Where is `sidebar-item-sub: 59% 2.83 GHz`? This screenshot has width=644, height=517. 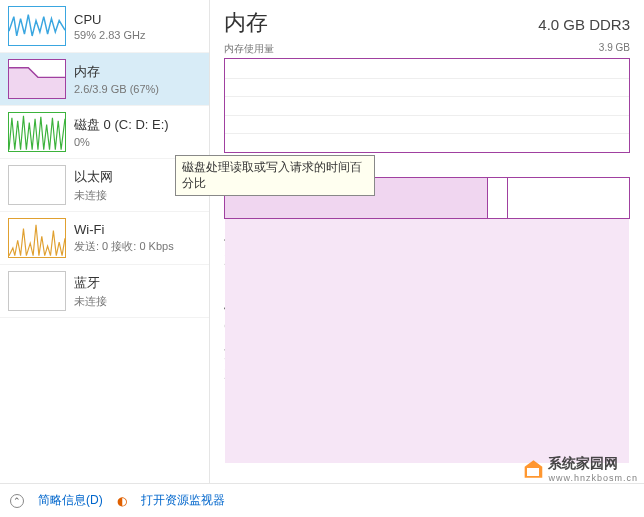 sidebar-item-sub: 59% 2.83 GHz is located at coordinates (110, 35).